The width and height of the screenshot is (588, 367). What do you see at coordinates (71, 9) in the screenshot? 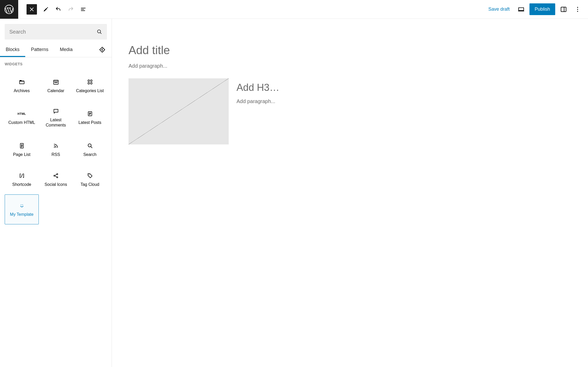
I see `redo-button` at bounding box center [71, 9].